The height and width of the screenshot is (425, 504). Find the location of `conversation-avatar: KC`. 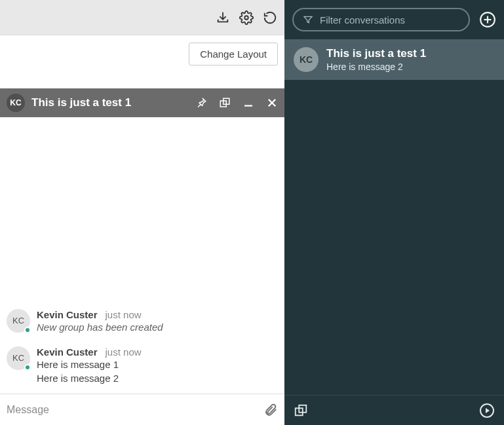

conversation-avatar: KC is located at coordinates (306, 60).